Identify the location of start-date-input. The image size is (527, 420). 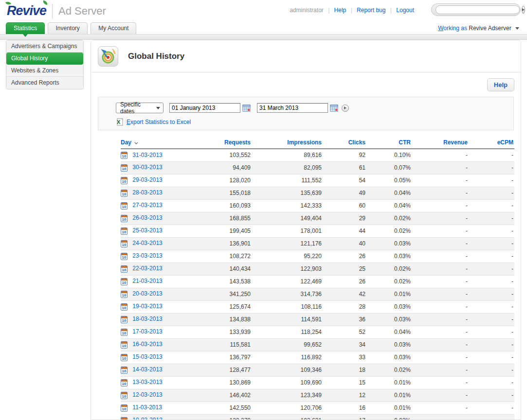
(205, 108).